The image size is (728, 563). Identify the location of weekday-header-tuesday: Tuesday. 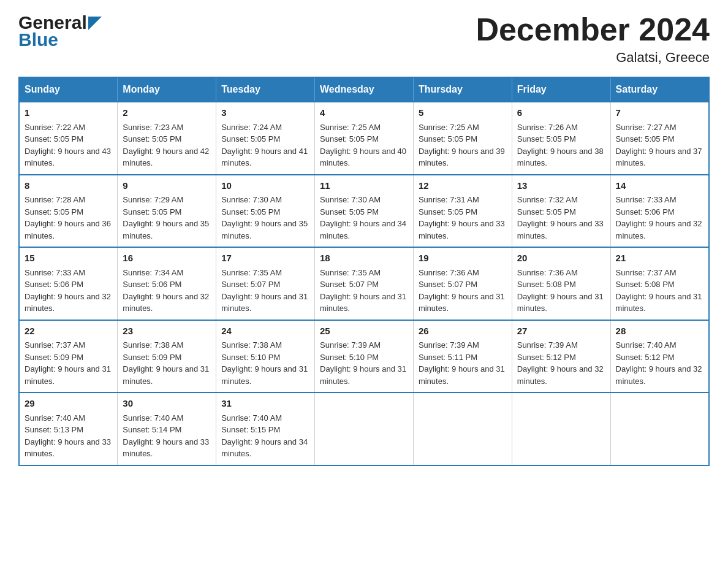
(266, 90).